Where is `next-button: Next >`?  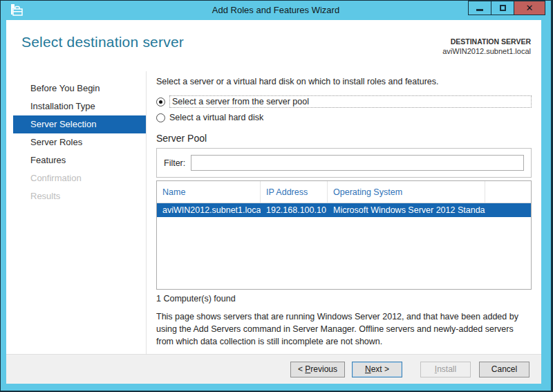 next-button: Next > is located at coordinates (377, 369).